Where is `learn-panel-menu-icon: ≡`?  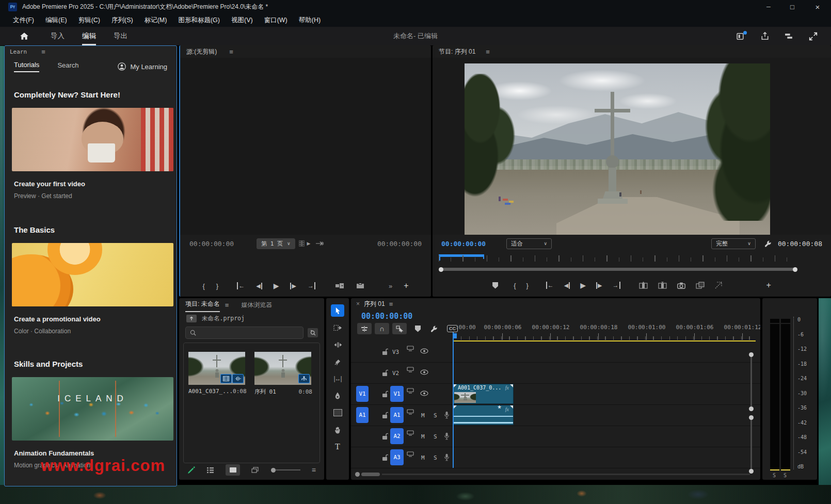
learn-panel-menu-icon: ≡ is located at coordinates (43, 52).